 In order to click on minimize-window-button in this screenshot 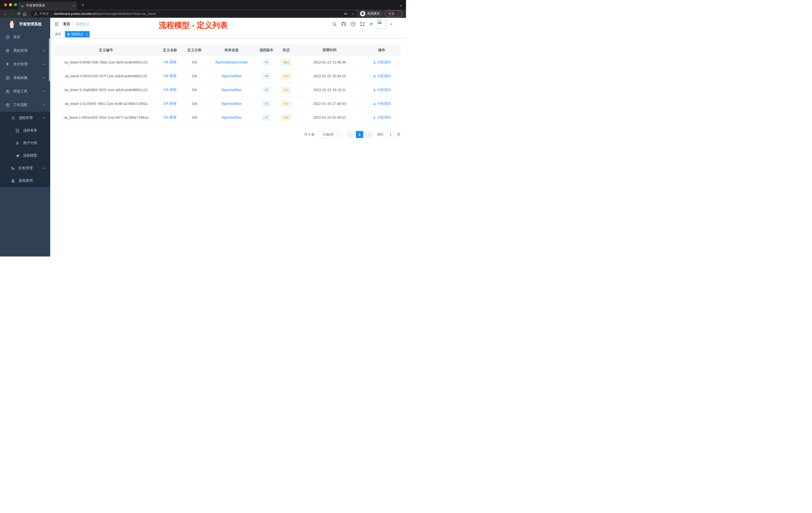, I will do `click(11, 5)`.